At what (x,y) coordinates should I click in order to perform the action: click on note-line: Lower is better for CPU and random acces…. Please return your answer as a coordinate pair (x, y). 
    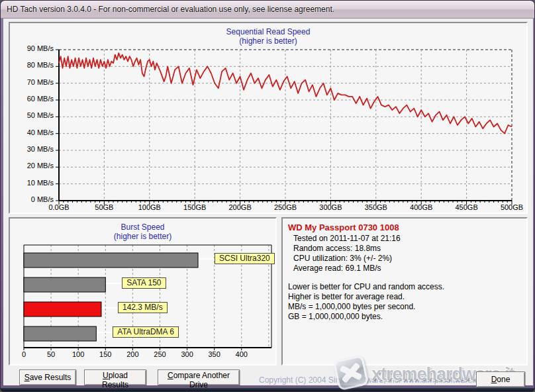
    Looking at the image, I should click on (405, 287).